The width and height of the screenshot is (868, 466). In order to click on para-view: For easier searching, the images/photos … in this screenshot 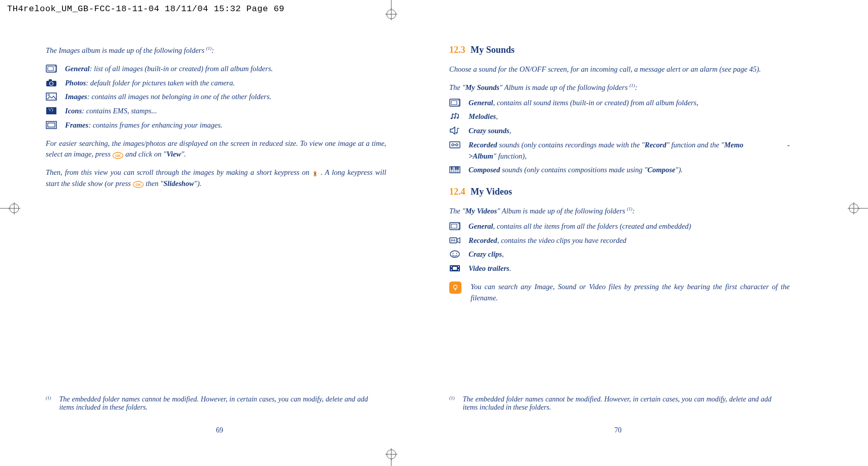, I will do `click(216, 149)`.